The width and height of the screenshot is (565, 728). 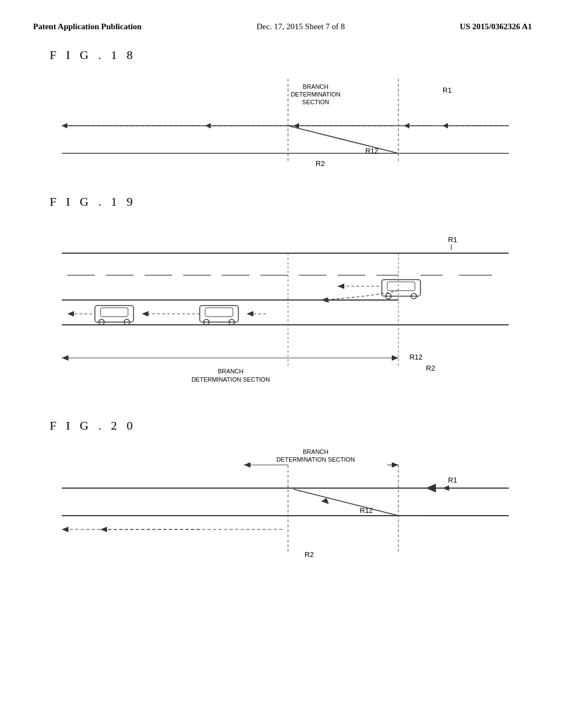 What do you see at coordinates (291, 55) in the screenshot?
I see `fig18-label: F I G . 1 8` at bounding box center [291, 55].